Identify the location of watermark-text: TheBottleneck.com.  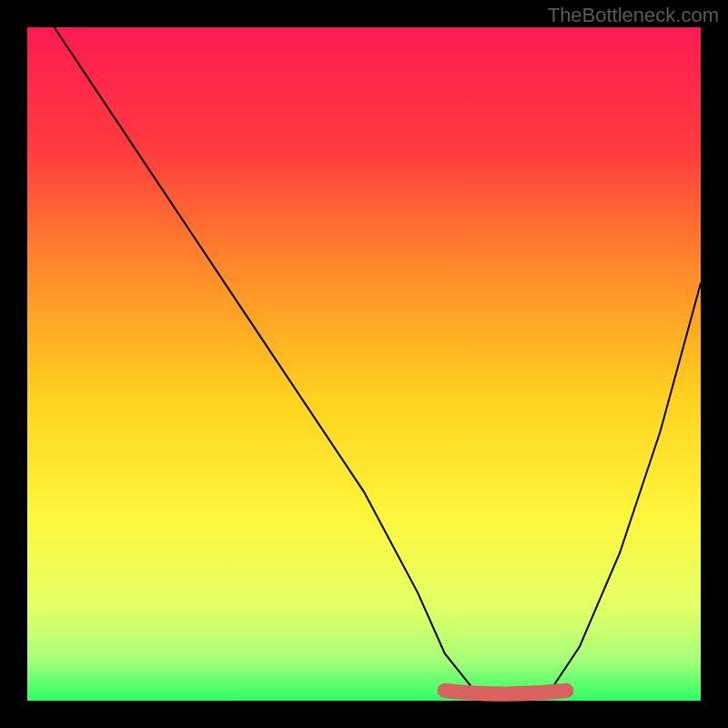
(633, 15).